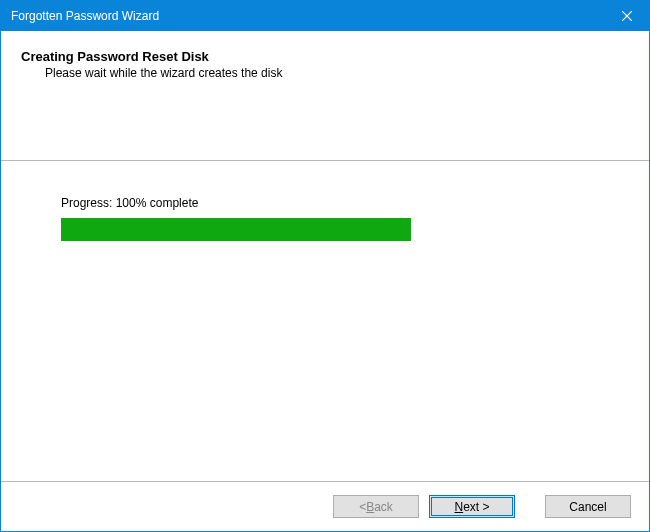 The height and width of the screenshot is (532, 650). What do you see at coordinates (325, 203) in the screenshot?
I see `progress-label: Progress: 100% complete` at bounding box center [325, 203].